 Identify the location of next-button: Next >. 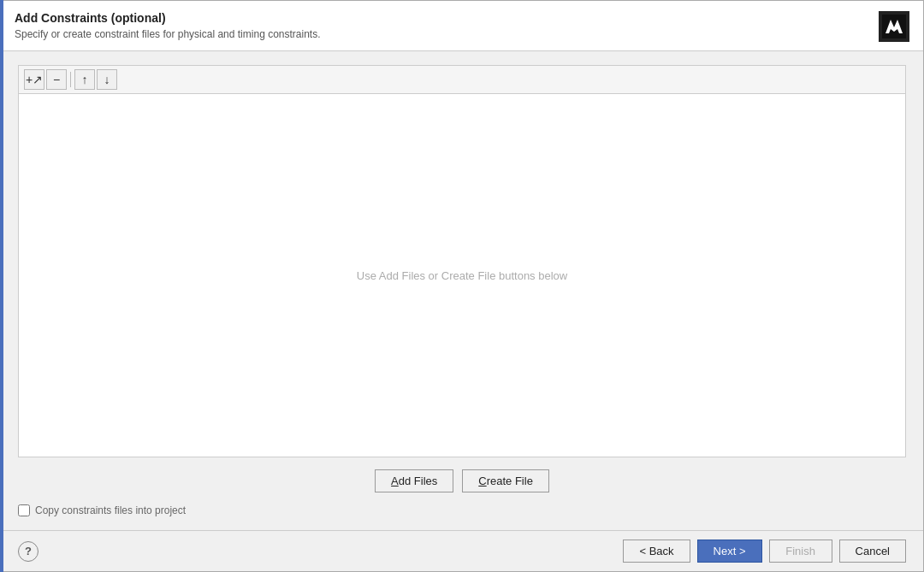
(730, 551).